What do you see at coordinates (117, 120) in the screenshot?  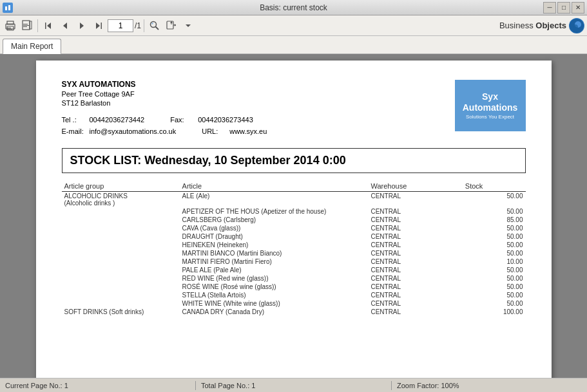 I see `tel-value: 00442036273442` at bounding box center [117, 120].